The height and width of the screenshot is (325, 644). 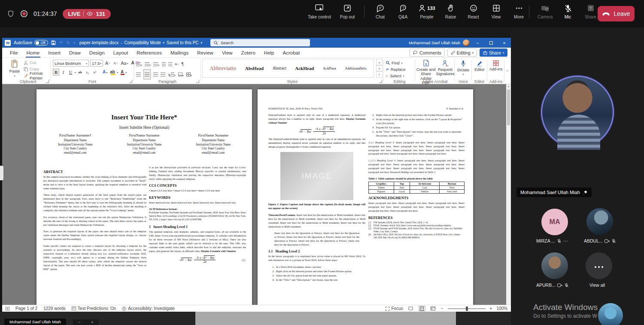 I want to click on grow-font-button: A˄, so click(x=108, y=63).